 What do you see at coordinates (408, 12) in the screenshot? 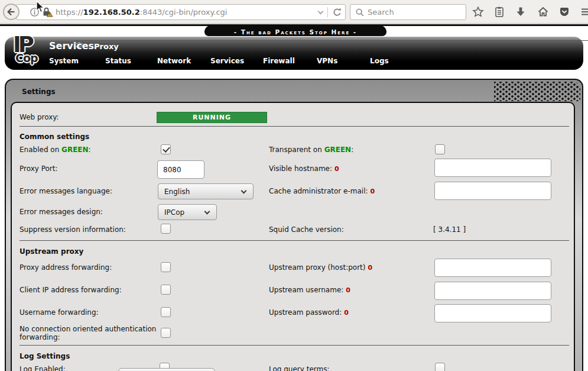
I see `search-box` at bounding box center [408, 12].